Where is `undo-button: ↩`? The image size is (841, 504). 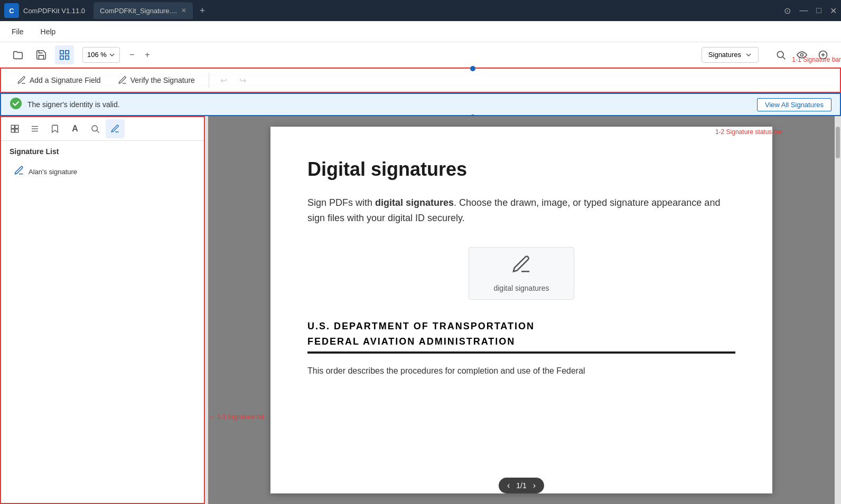 undo-button: ↩ is located at coordinates (224, 80).